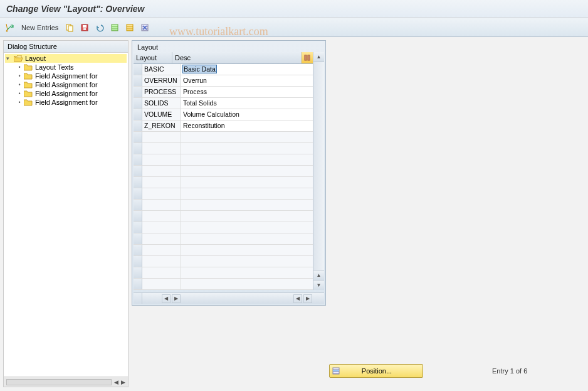 The height and width of the screenshot is (391, 588). I want to click on position-button: Position..., so click(376, 371).